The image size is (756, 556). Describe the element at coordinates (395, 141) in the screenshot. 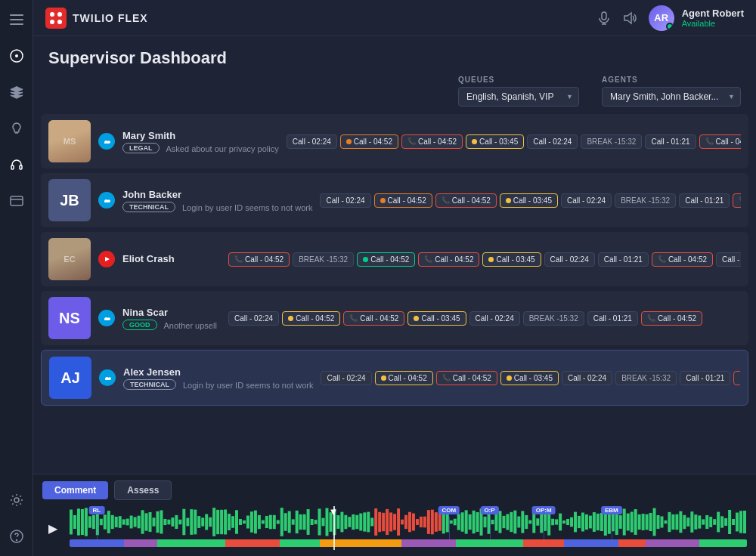

I see `agent-row: MSMary SmithLEGALAsked about our privacy…` at that location.